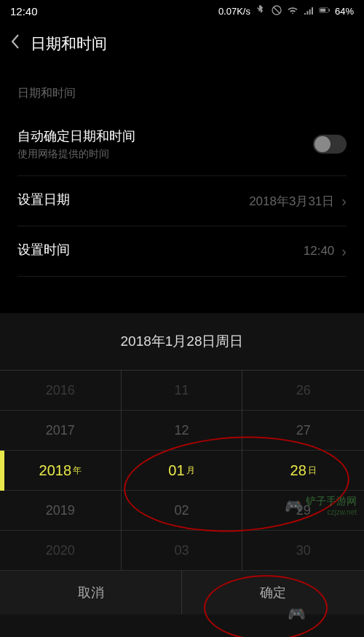 Image resolution: width=364 pixels, height=637 pixels. I want to click on status-indicators: 0.07K/s 64%, so click(286, 12).